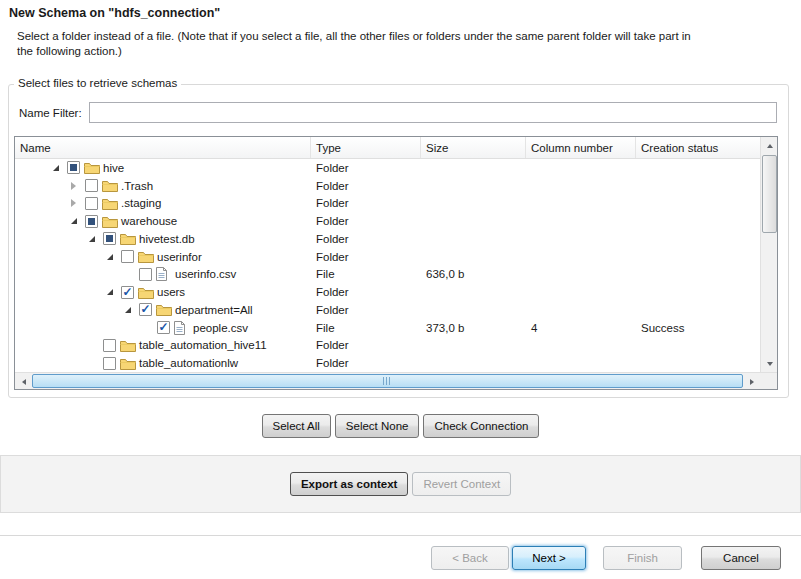 The image size is (801, 579). I want to click on name-cell: userinfor, so click(163, 257).